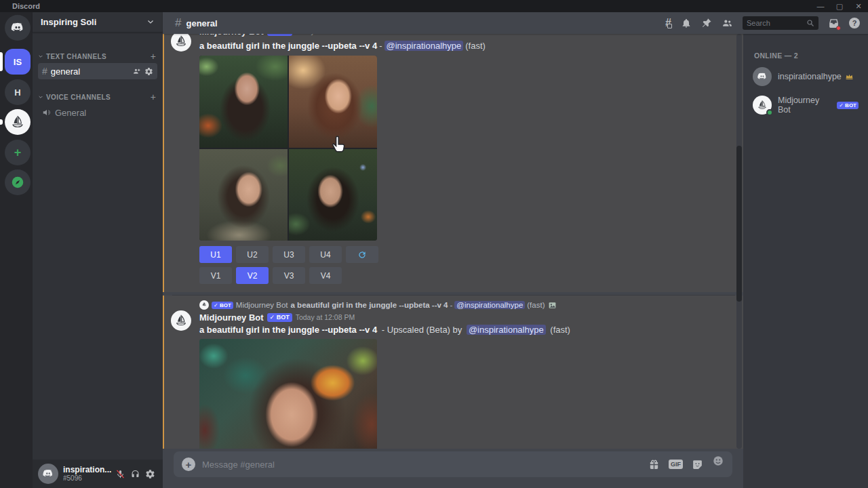 The width and height of the screenshot is (868, 488). I want to click on u4-button: U4, so click(326, 255).